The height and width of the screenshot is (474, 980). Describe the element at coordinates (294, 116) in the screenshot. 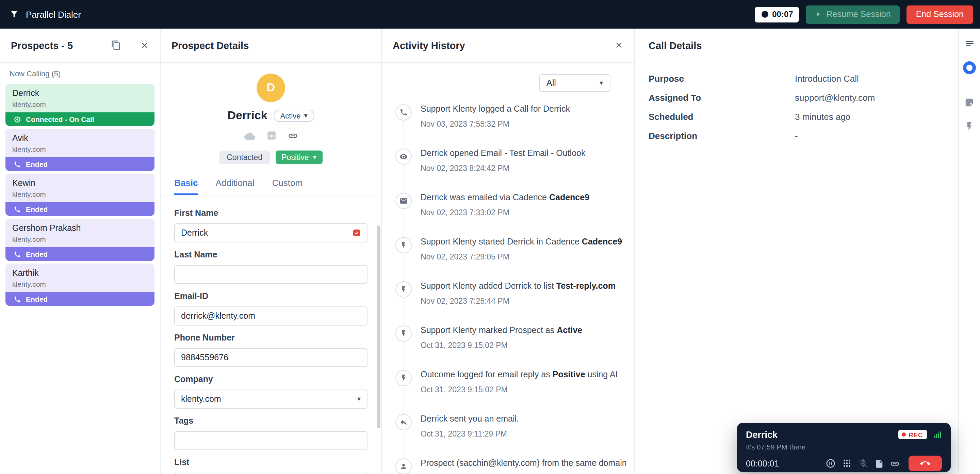

I see `prospect-status-dropdown: Active ▾` at that location.